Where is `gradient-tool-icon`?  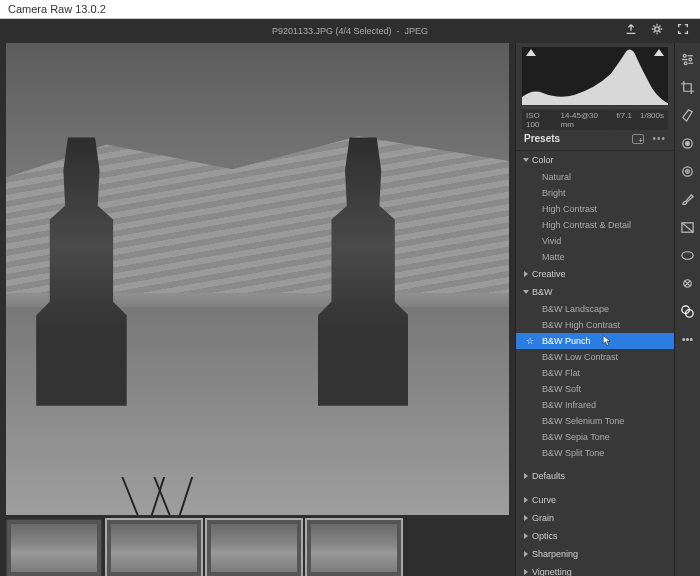 gradient-tool-icon is located at coordinates (688, 227).